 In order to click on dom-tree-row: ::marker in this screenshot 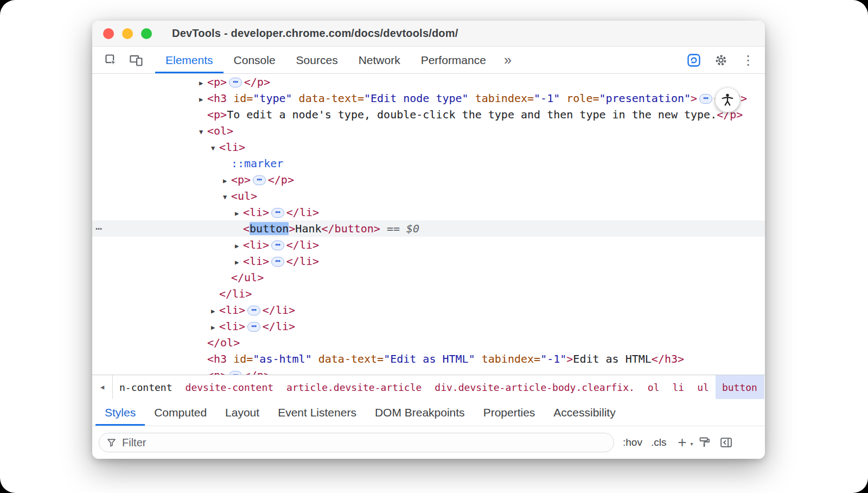, I will do `click(429, 163)`.